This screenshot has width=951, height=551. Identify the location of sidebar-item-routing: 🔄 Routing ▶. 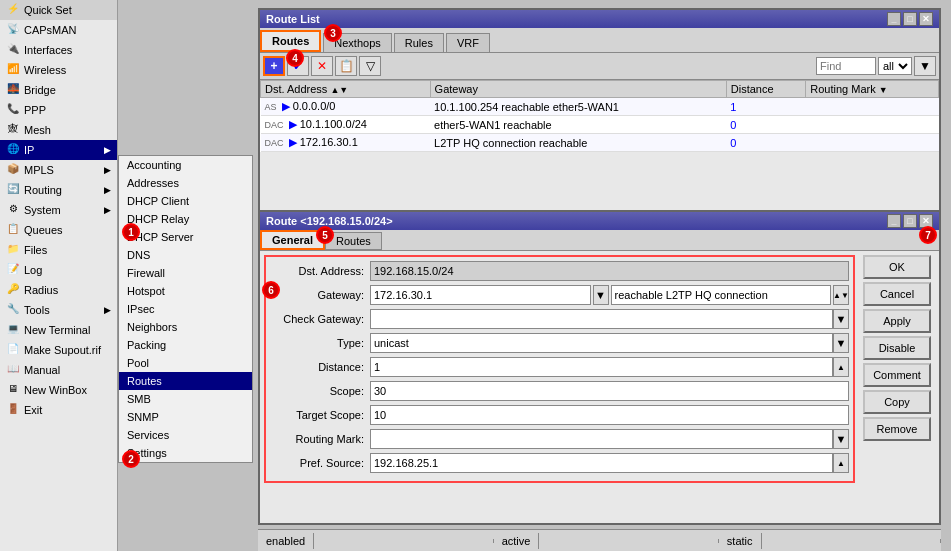
(58, 190).